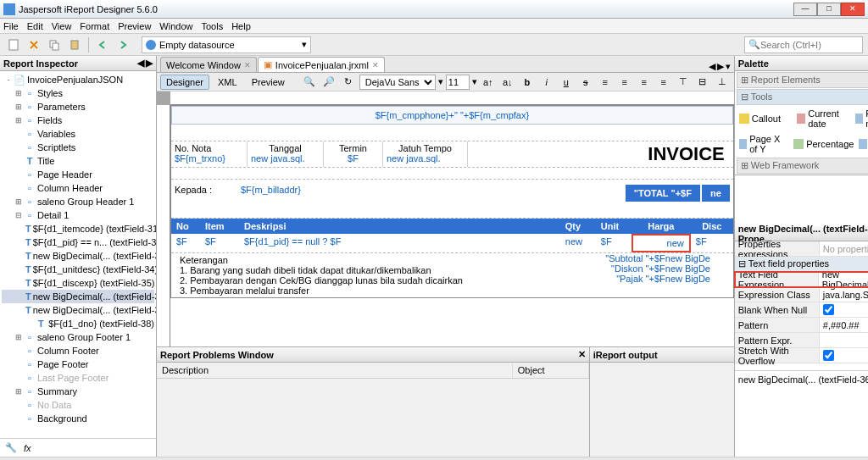 This screenshot has height=460, width=868. Describe the element at coordinates (78, 351) in the screenshot. I see `tree-node: ▫Column Footer` at that location.